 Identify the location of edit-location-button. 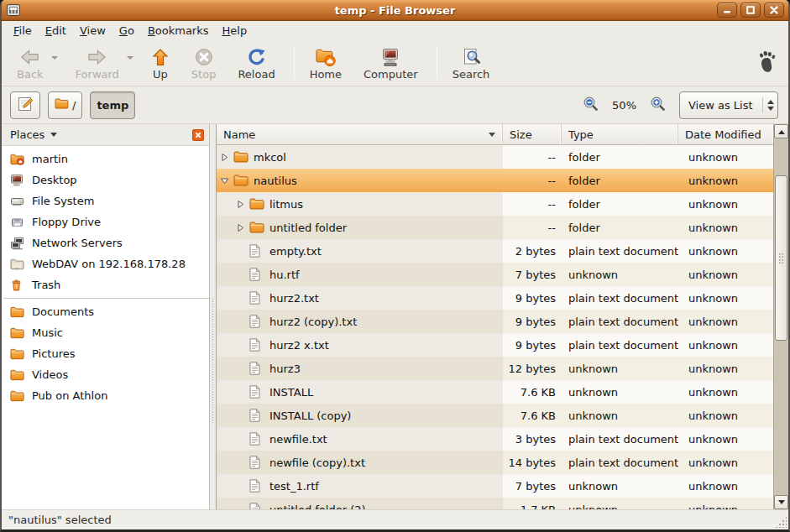
(25, 106).